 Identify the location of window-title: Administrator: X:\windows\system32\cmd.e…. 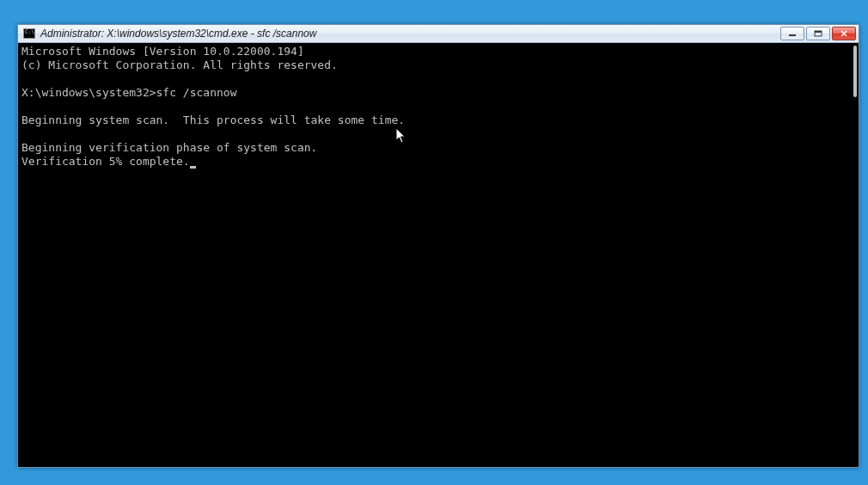
(179, 34).